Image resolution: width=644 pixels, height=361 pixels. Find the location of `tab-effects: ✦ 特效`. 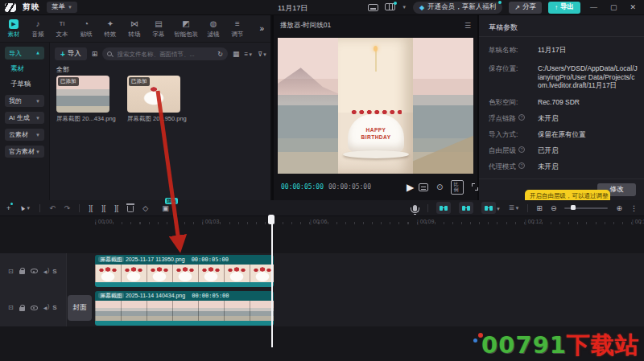

tab-effects: ✦ 特效 is located at coordinates (110, 29).